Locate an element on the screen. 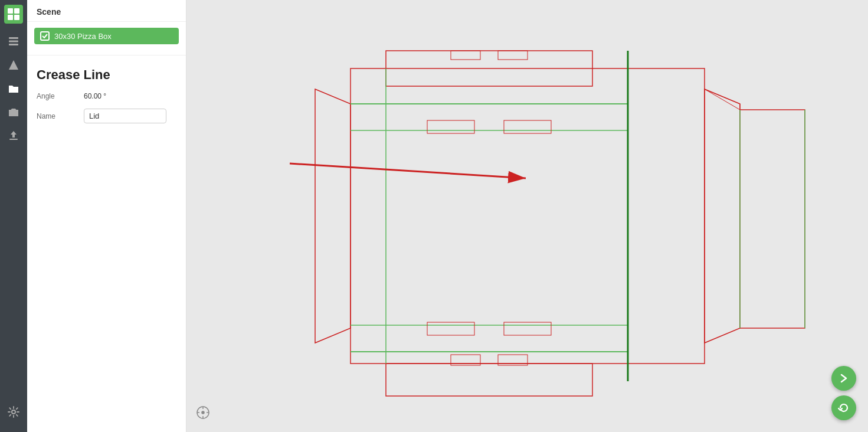 The height and width of the screenshot is (432, 868). scene-title: Scene is located at coordinates (48, 12).